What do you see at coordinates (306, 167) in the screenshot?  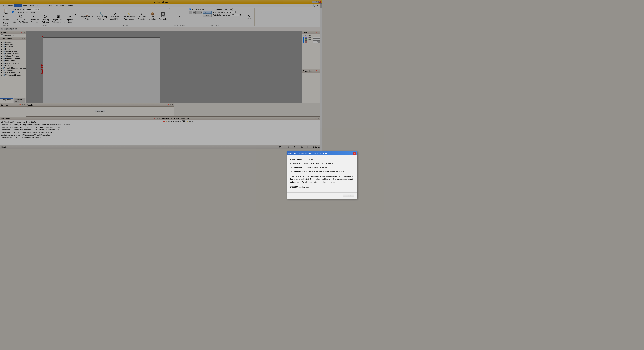 I see `executing-app: Executing application Ansys?SIwave 2024 …` at bounding box center [306, 167].